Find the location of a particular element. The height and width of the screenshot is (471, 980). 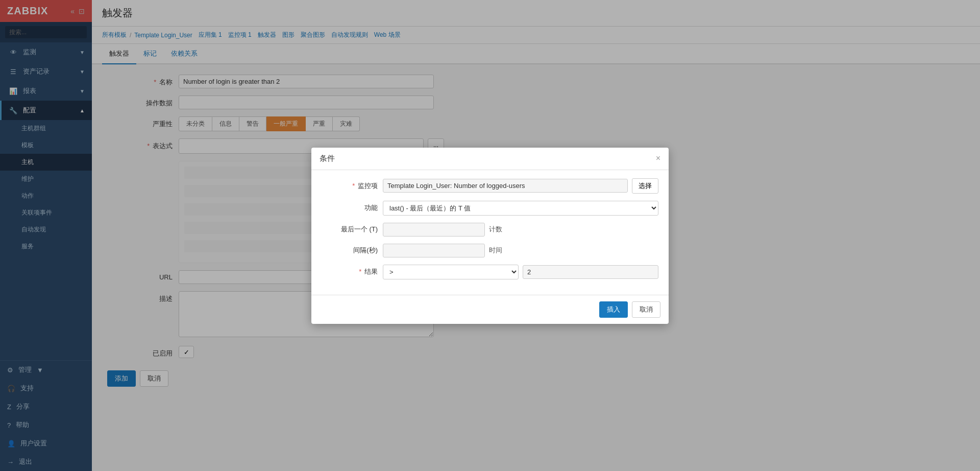

modal-cancel-button: 取消 is located at coordinates (646, 310).